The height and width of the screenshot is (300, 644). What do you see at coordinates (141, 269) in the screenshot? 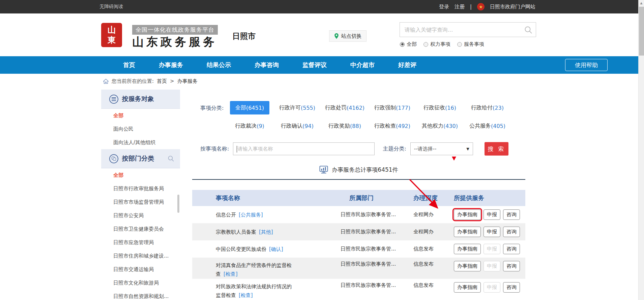
I see `sidebar-item-dept: 日照市交通运输局` at bounding box center [141, 269].